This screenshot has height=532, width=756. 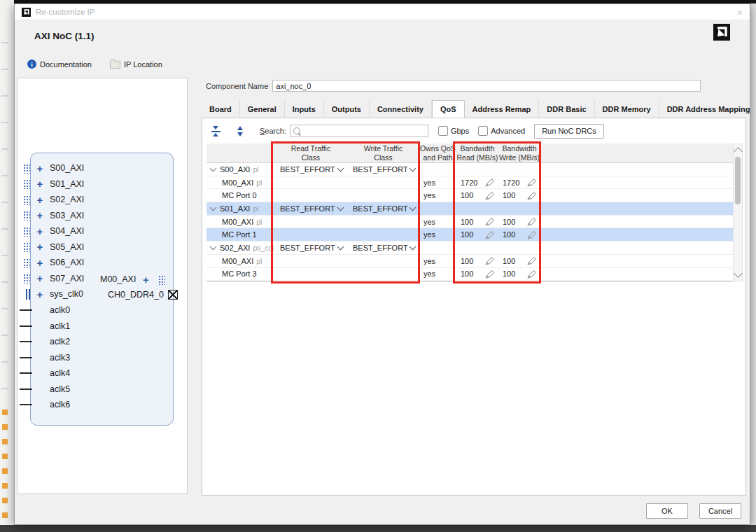 I want to click on port-s03_axi: S03_AXI, so click(x=52, y=216).